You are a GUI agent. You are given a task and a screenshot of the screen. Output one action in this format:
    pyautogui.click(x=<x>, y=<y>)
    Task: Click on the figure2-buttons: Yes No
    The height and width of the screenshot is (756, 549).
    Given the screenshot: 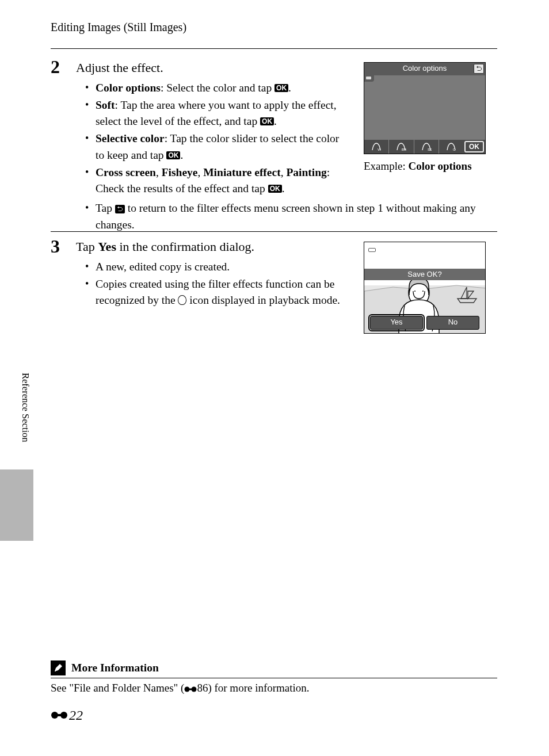 What is the action you would take?
    pyautogui.click(x=425, y=323)
    